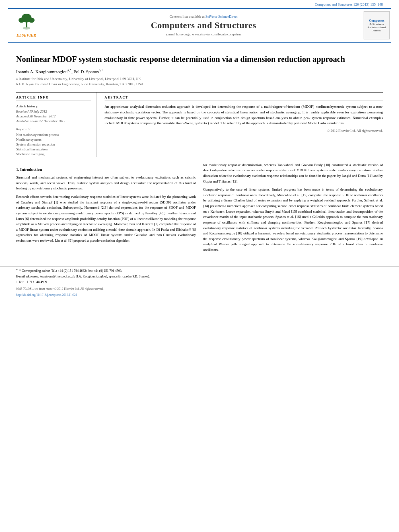  I want to click on article-info-abstract: ARTICLE INFO Article history: Received 1…, so click(200, 125).